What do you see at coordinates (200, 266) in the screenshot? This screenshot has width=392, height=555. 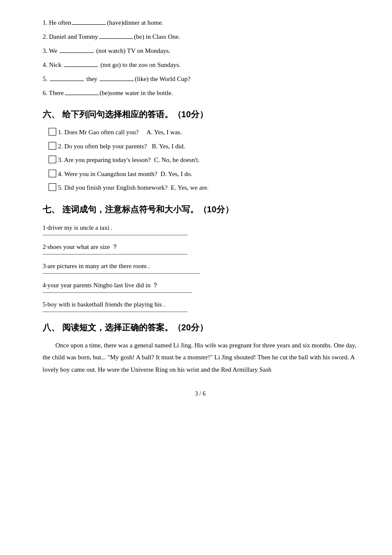 I see `compose-row-3: 3·are pictures in many art the there roo…` at bounding box center [200, 266].